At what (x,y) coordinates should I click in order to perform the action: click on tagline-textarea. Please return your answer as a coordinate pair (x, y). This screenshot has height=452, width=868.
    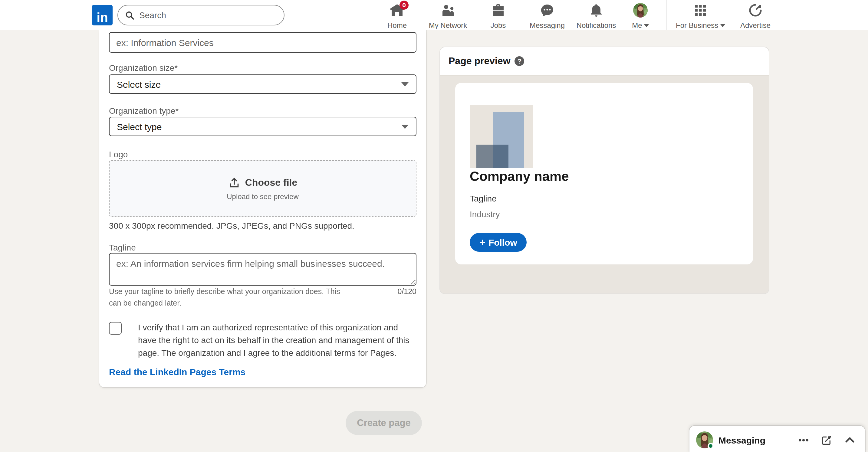
    Looking at the image, I should click on (263, 269).